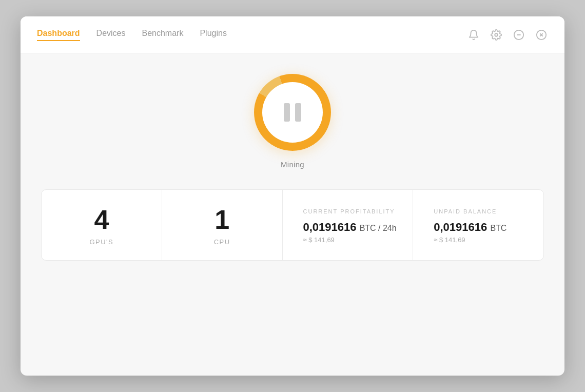  Describe the element at coordinates (465, 211) in the screenshot. I see `balance-section-label: UNPAID BALANCE` at that location.